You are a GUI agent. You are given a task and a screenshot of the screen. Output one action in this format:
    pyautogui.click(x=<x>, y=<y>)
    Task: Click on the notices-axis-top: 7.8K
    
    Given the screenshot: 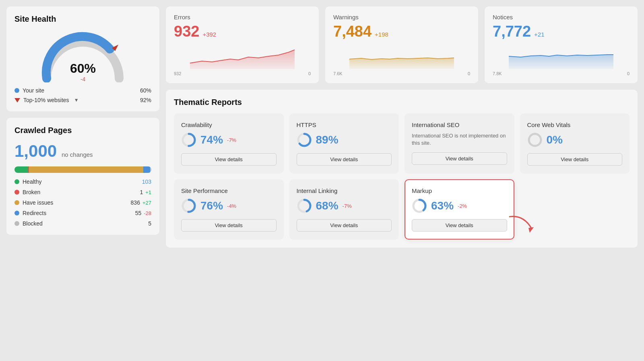 What is the action you would take?
    pyautogui.click(x=497, y=74)
    